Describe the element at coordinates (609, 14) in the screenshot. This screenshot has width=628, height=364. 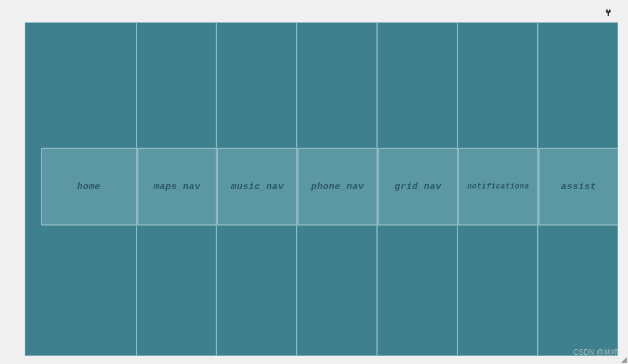
I see `tool-icon` at that location.